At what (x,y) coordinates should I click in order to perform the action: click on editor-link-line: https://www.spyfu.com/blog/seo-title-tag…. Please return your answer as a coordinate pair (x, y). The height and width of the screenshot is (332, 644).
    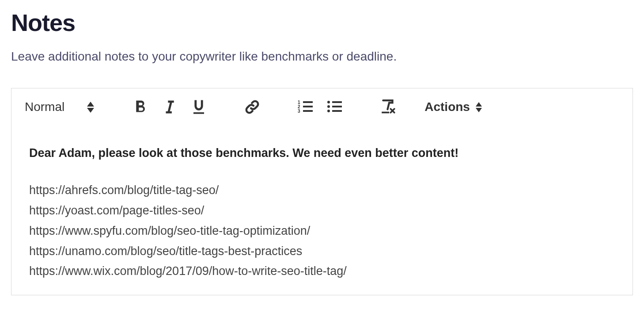
    Looking at the image, I should click on (322, 231).